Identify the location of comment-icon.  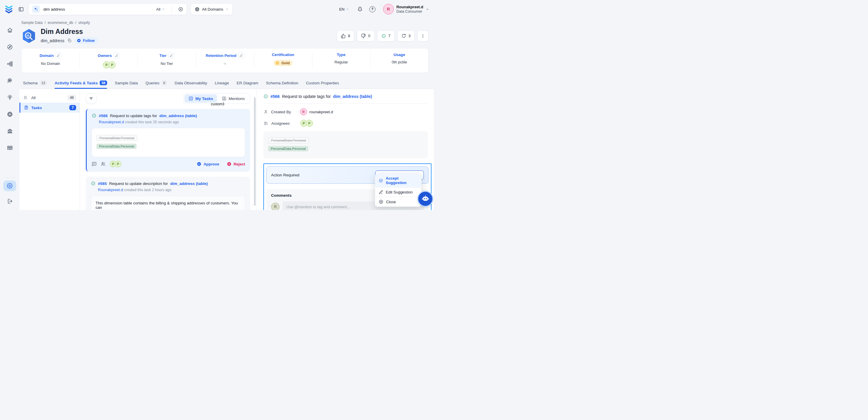
(94, 164).